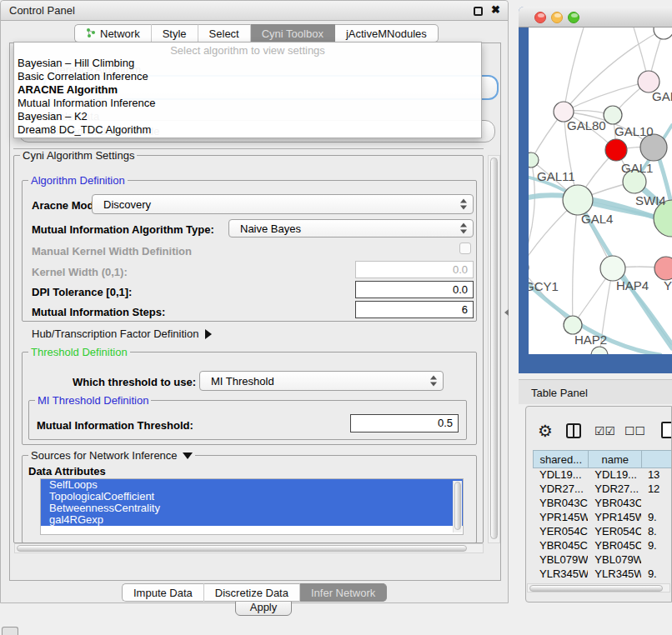 This screenshot has height=635, width=672. What do you see at coordinates (120, 33) in the screenshot?
I see `tab-label: Network` at bounding box center [120, 33].